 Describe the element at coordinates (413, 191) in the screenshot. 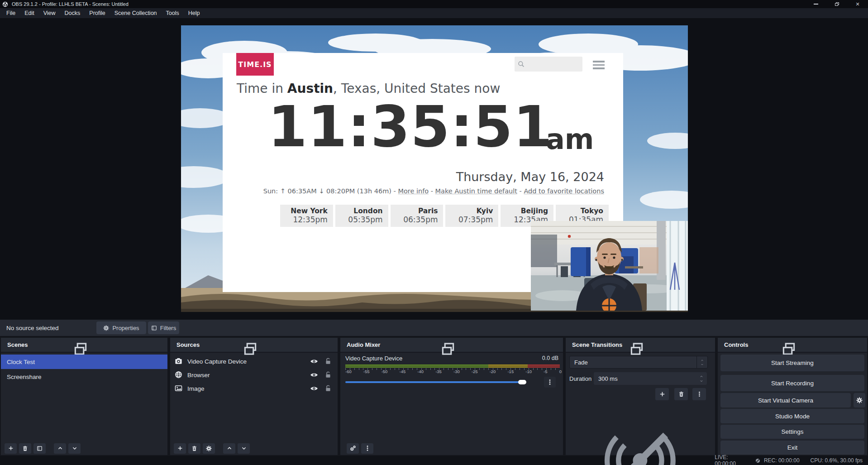

I see `more-info-link: More info` at that location.